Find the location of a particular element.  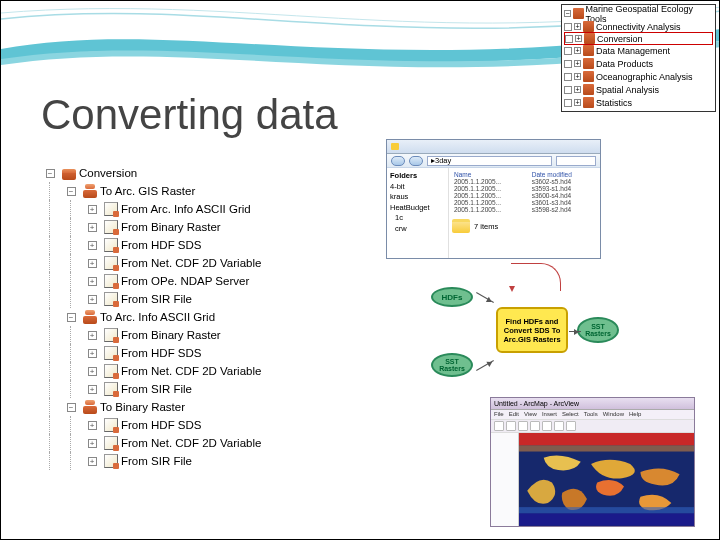

search-input is located at coordinates (576, 161).